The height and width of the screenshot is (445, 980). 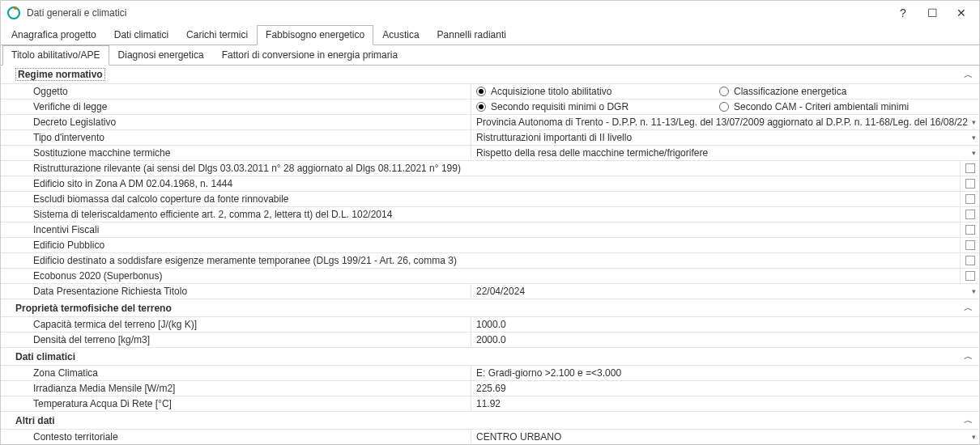 What do you see at coordinates (725, 122) in the screenshot?
I see `value-decreto: Provincia Autonoma di Trento - D.P.P. n.…` at bounding box center [725, 122].